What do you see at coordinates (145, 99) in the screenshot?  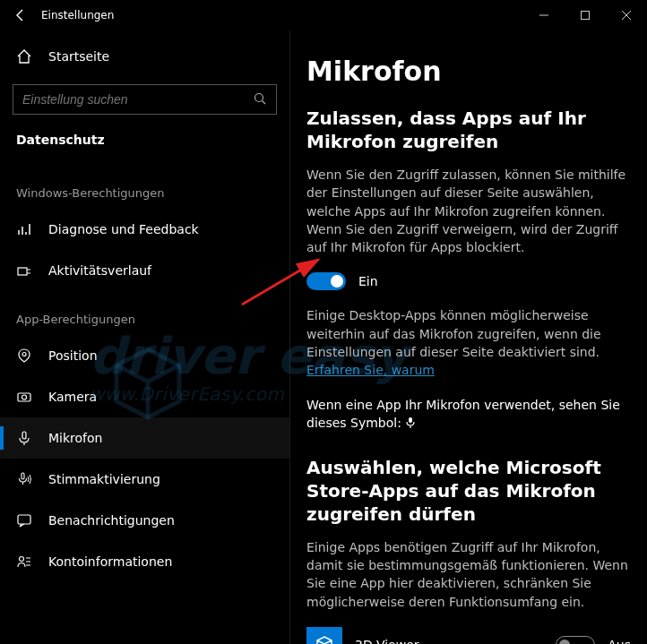 I see `search-box` at bounding box center [145, 99].